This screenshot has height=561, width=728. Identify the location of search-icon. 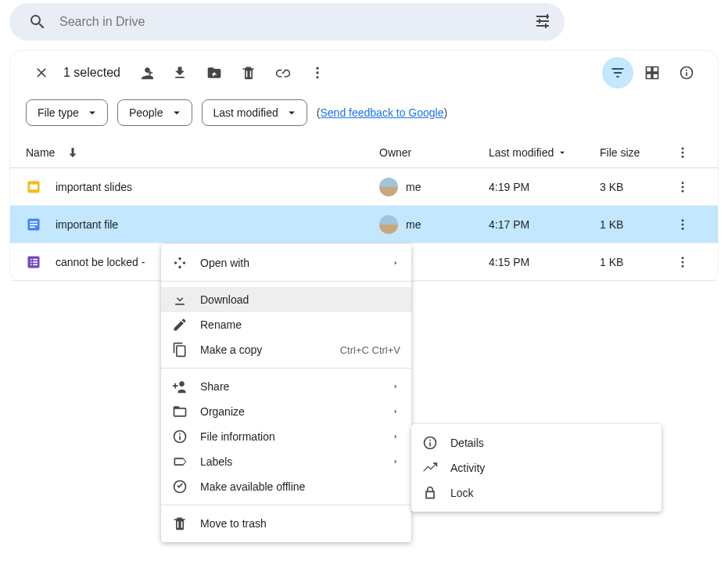
(38, 22).